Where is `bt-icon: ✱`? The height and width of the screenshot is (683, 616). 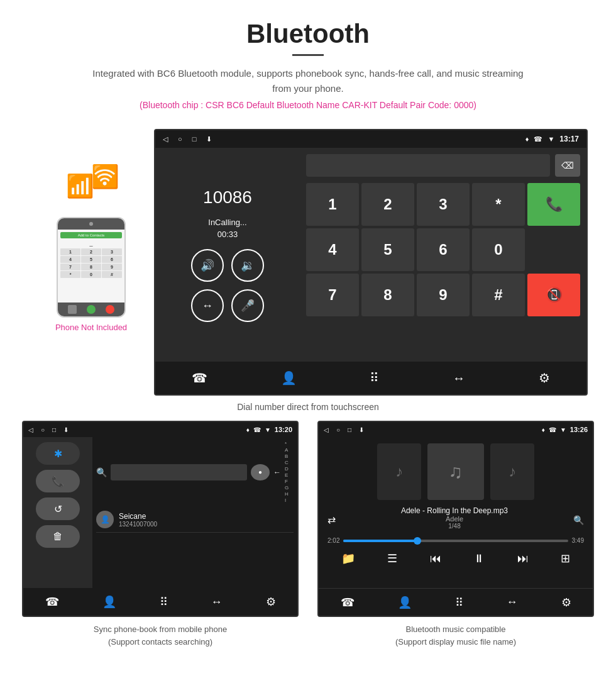
bt-icon: ✱ is located at coordinates (58, 454).